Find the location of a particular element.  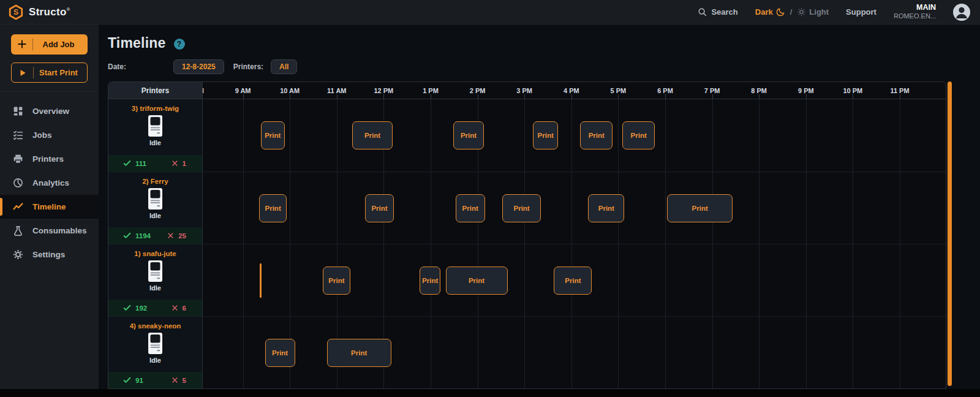

search-button: Search is located at coordinates (718, 12).